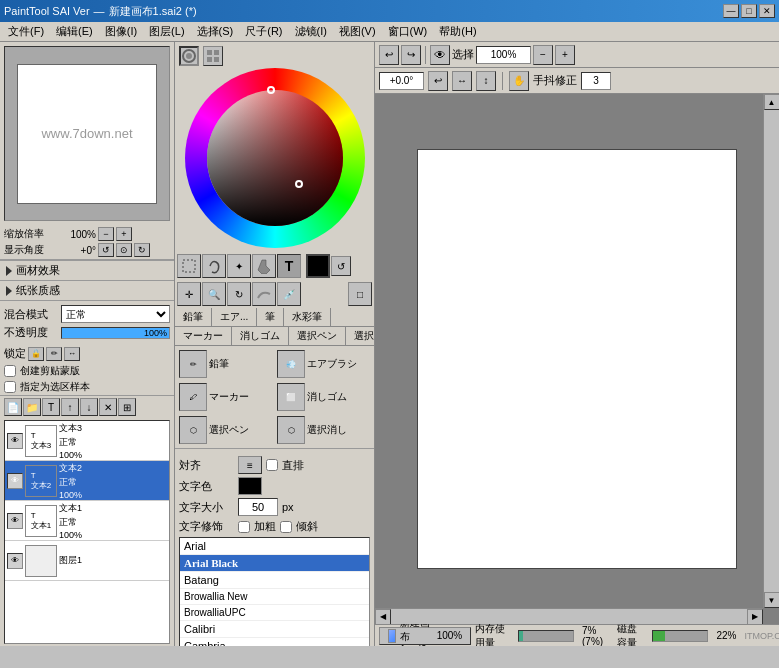  I want to click on paper-texture-header: 纸张质感, so click(87, 290).